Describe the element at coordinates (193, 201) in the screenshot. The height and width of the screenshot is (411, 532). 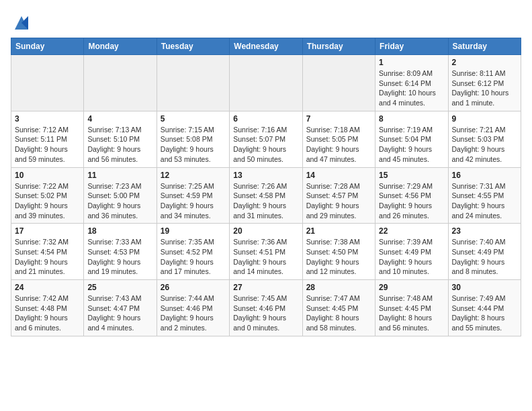
I see `day-info: Sunrise: 7:25 AM Sunset: 4:59 PM Dayligh…` at that location.